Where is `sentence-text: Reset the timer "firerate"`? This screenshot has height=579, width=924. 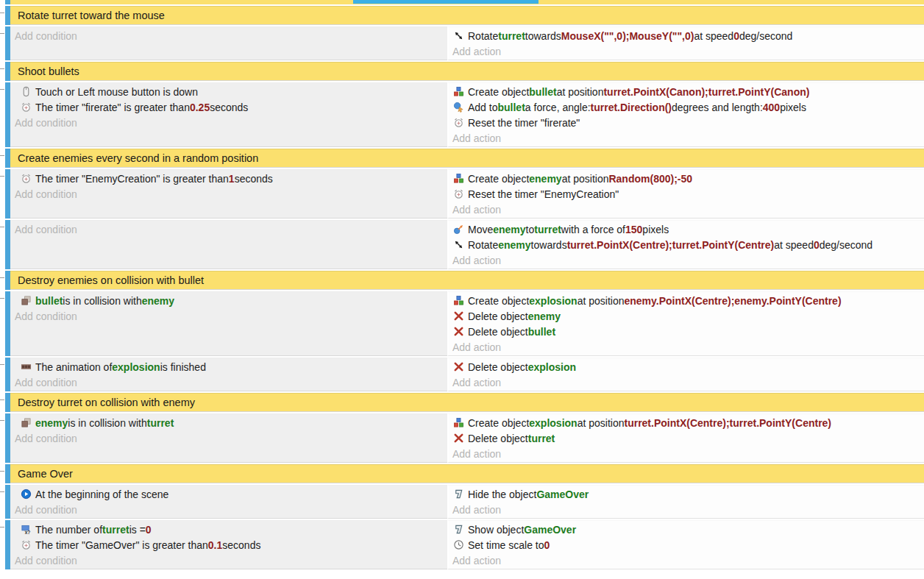 sentence-text: Reset the timer "firerate" is located at coordinates (524, 123).